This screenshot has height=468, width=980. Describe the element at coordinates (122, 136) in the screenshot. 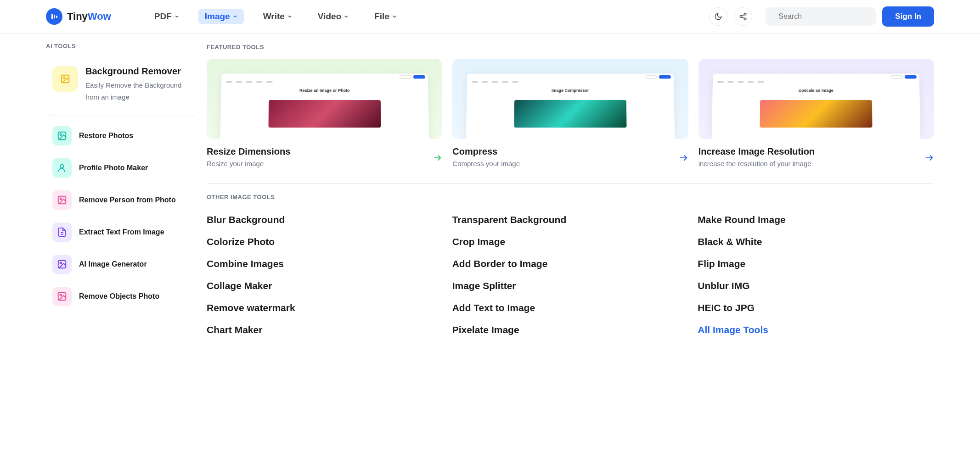

I see `ai-tool-item: Restore Photos` at that location.